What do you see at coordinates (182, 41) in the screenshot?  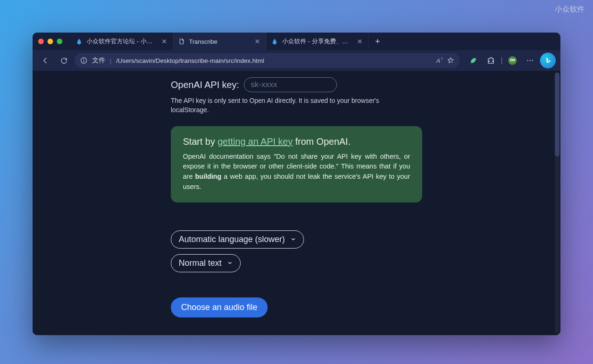 I see `document-icon` at bounding box center [182, 41].